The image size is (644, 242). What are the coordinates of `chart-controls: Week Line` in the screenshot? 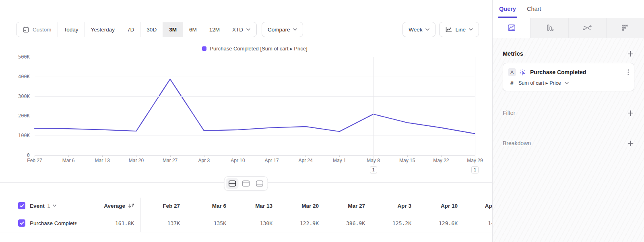 It's located at (441, 29).